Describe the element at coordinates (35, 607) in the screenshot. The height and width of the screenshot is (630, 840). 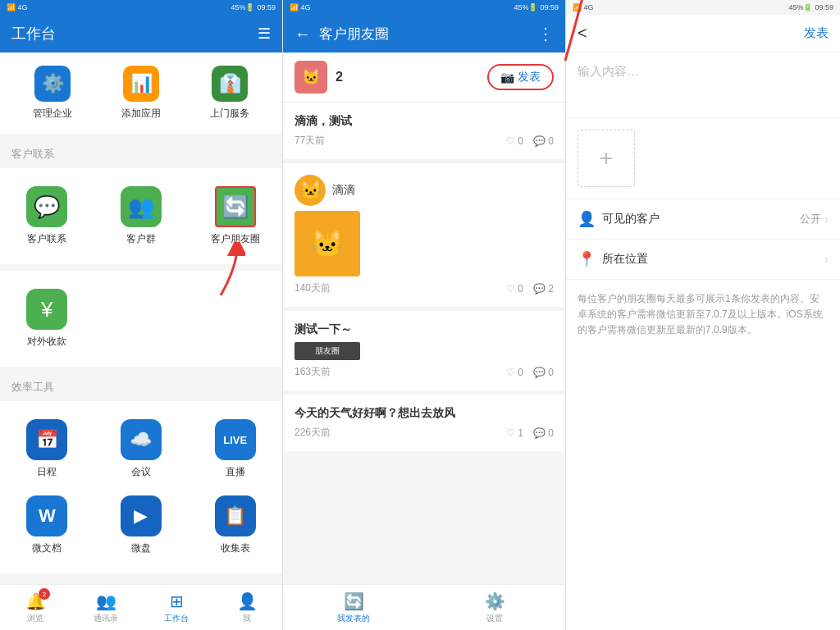
I see `nav-browse: 2 🔔 浏览` at that location.